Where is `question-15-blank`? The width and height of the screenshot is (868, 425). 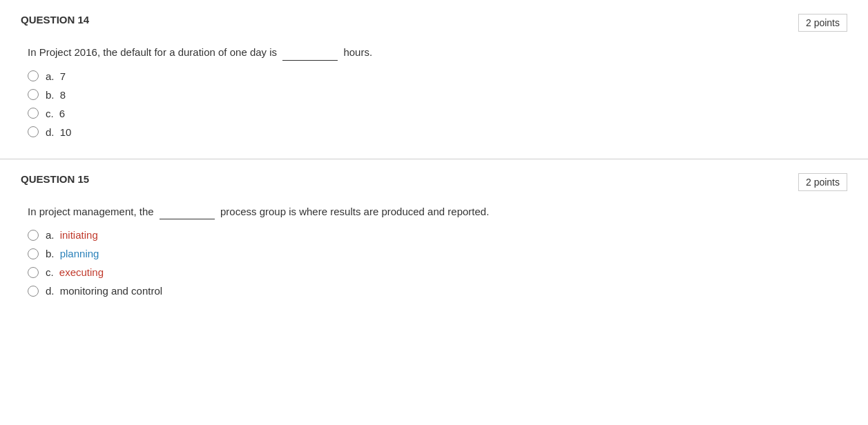
question-15-blank is located at coordinates (187, 212).